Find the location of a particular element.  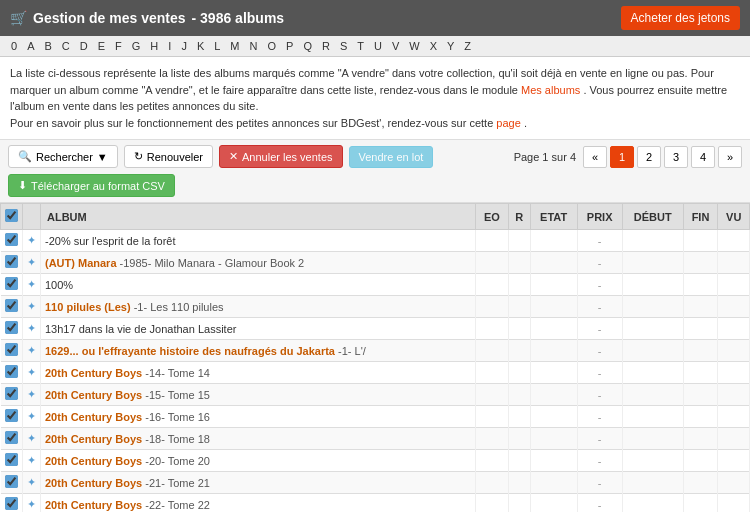

renew-button: ↻ Renouveler is located at coordinates (168, 156).